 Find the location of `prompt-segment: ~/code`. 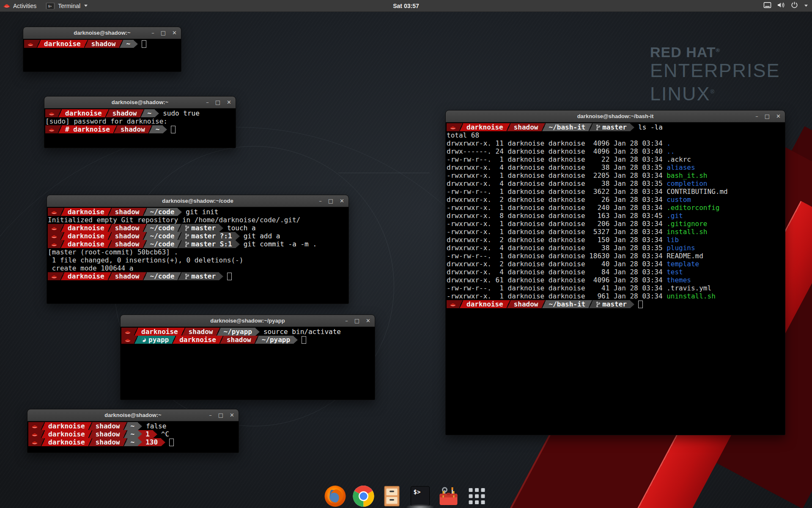

prompt-segment: ~/code is located at coordinates (162, 244).